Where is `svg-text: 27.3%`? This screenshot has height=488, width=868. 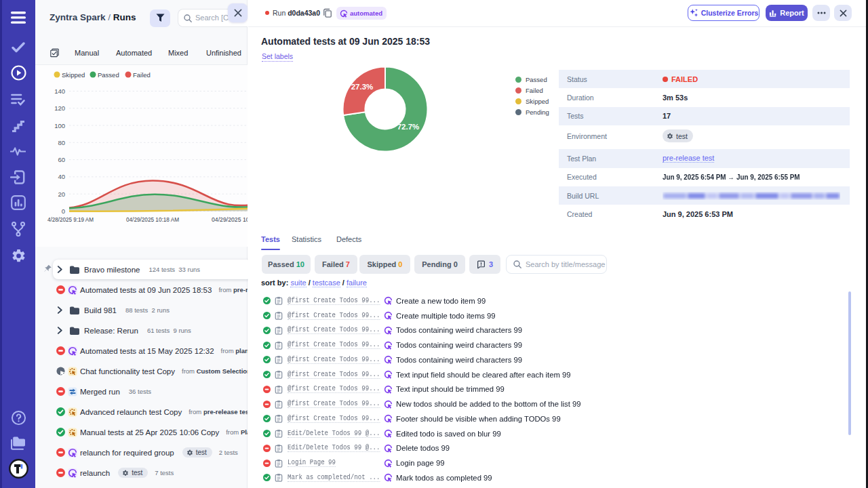
svg-text: 27.3% is located at coordinates (362, 87).